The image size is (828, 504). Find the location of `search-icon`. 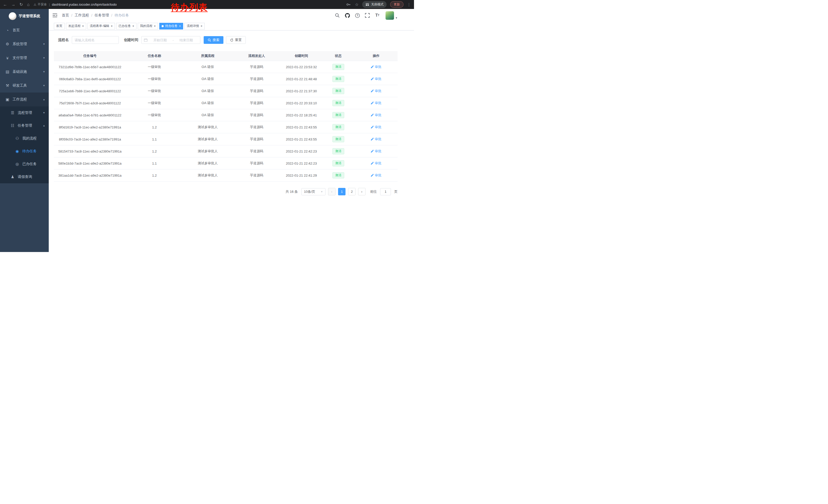

search-icon is located at coordinates (337, 15).